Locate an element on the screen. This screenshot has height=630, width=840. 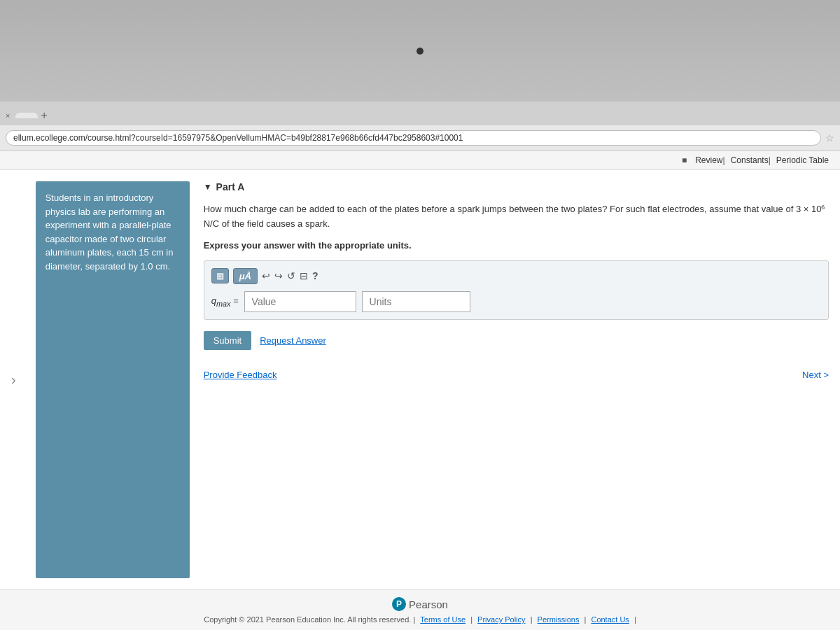
pearson-label: Pearson is located at coordinates (428, 605).